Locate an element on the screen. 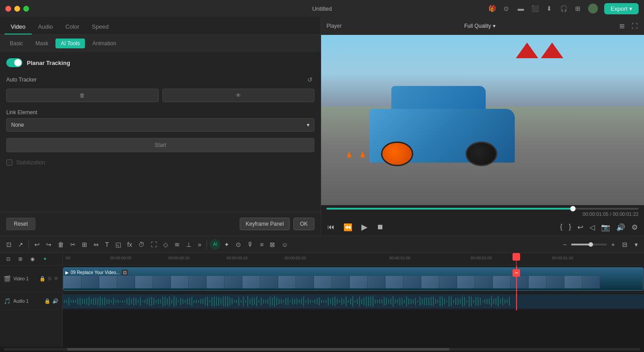  trim-button: ⊥ is located at coordinates (189, 245).